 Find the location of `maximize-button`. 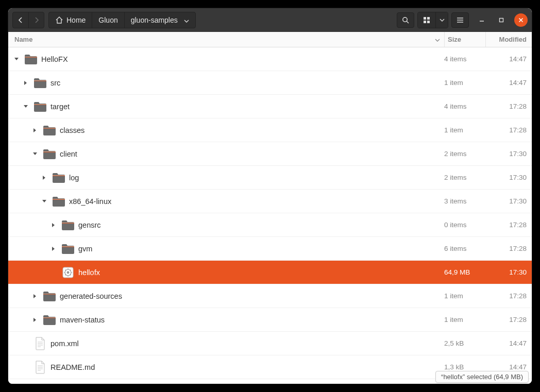

maximize-button is located at coordinates (501, 20).